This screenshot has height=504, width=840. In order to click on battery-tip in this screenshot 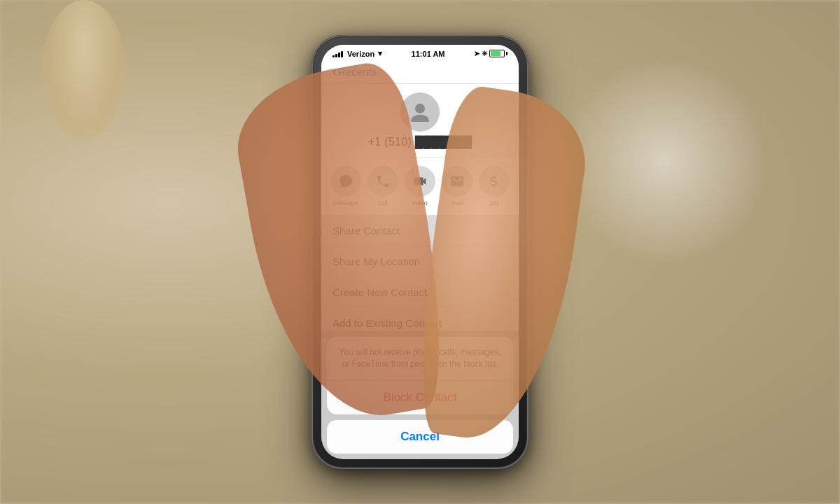, I will do `click(507, 53)`.